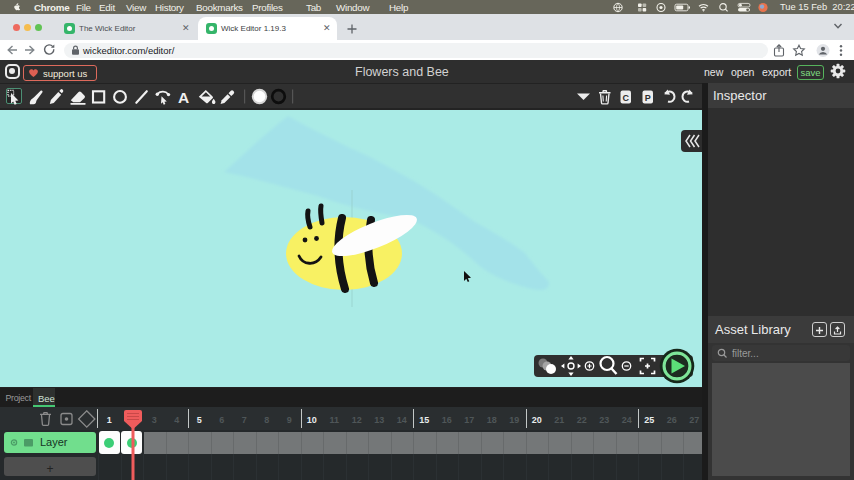  Describe the element at coordinates (648, 98) in the screenshot. I see `svg-text: P` at that location.